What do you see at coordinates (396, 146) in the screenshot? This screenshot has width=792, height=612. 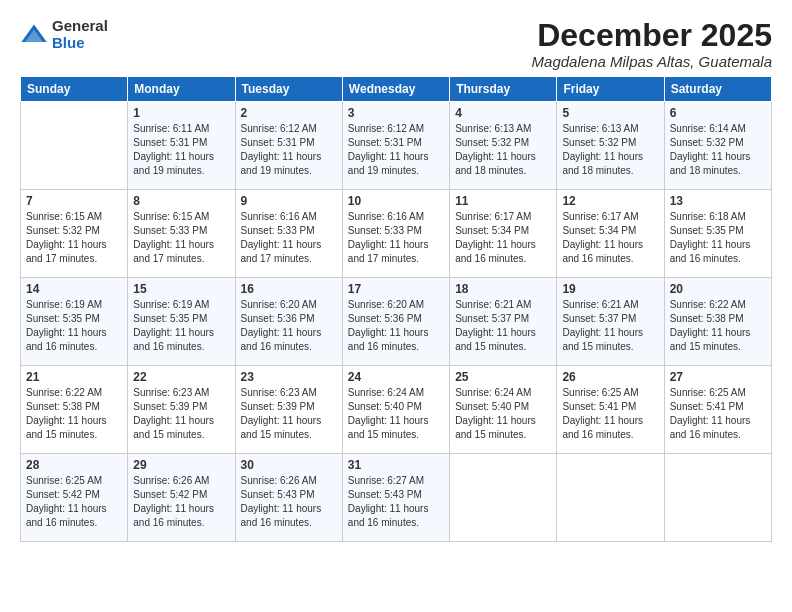 I see `calendar-cell: 3Sunrise: 6:12 AM Sunset: 5:31 PM Daylig…` at bounding box center [396, 146].